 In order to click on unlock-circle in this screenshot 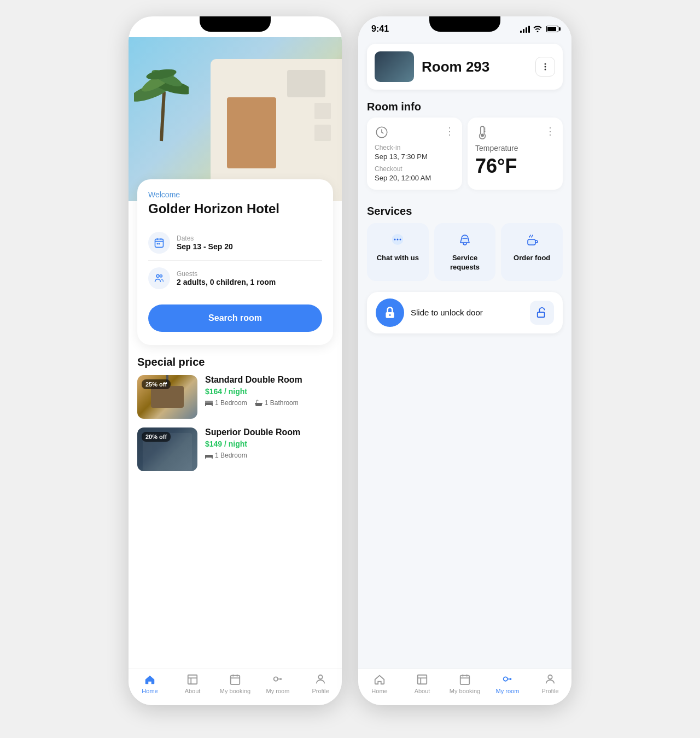, I will do `click(390, 313)`.